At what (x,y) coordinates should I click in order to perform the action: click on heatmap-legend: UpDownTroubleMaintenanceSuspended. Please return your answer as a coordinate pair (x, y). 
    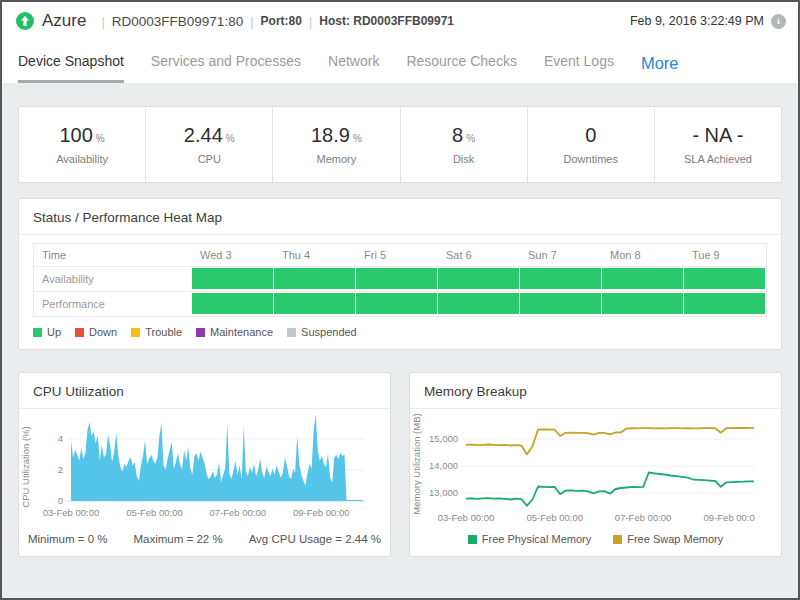
    Looking at the image, I should click on (400, 333).